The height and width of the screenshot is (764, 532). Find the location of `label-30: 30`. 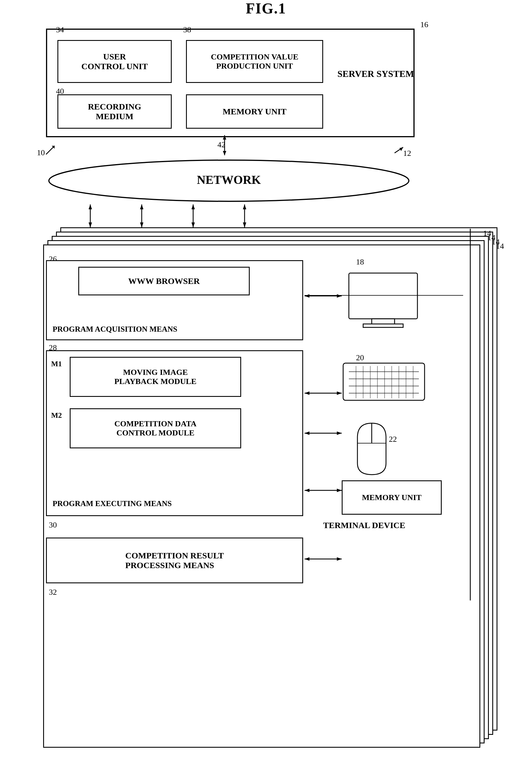

label-30: 30 is located at coordinates (53, 525).